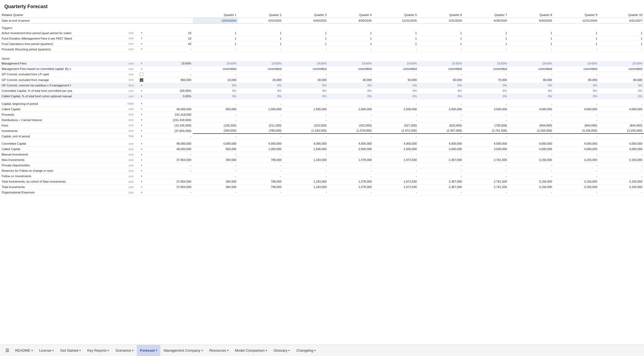  I want to click on row-total: 19, so click(171, 38).